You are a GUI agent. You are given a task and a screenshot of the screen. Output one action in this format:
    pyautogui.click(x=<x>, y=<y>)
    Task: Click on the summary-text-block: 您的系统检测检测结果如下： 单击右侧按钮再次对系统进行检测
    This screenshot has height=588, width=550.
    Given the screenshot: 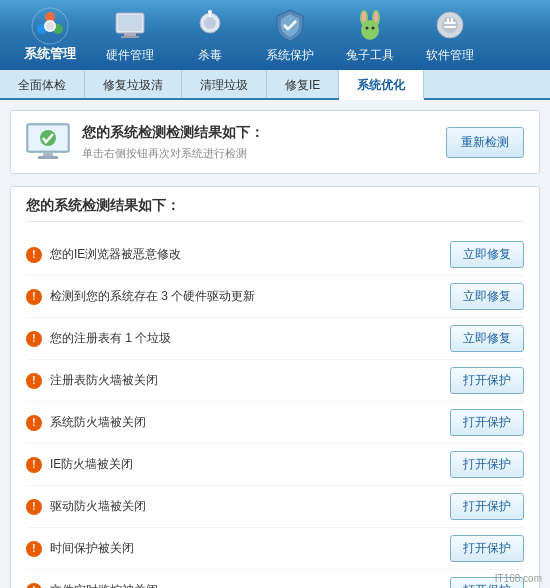 What is the action you would take?
    pyautogui.click(x=173, y=142)
    